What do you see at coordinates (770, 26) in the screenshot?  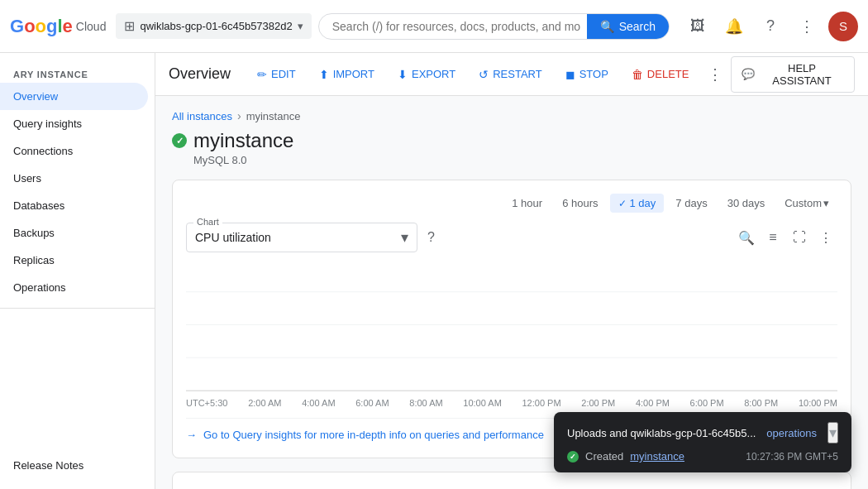 I see `help-button: ?` at bounding box center [770, 26].